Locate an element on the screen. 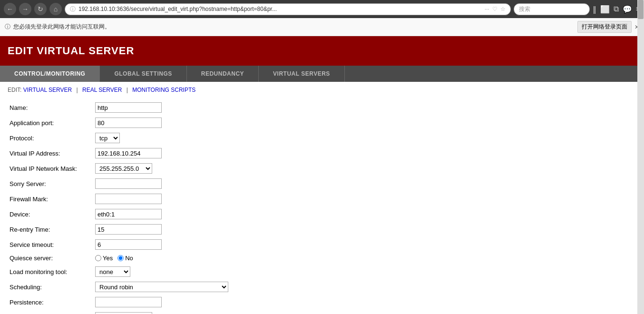  tab-virtual-servers: VIRTUAL SERVERS is located at coordinates (302, 74).